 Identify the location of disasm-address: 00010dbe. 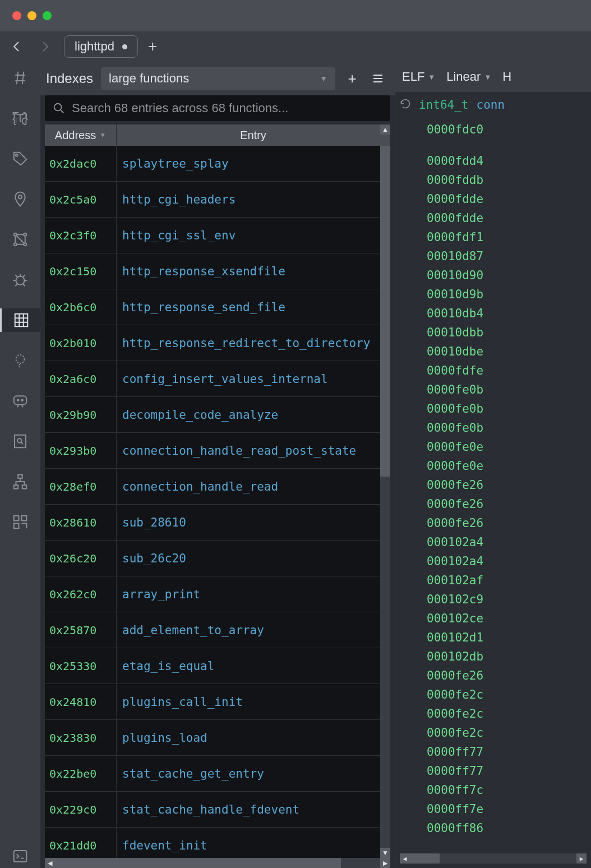
(509, 352).